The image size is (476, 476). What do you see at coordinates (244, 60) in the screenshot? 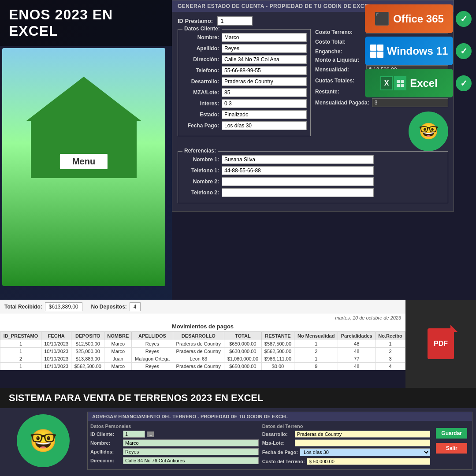
I see `field-direccion: Dirección:` at bounding box center [244, 60].